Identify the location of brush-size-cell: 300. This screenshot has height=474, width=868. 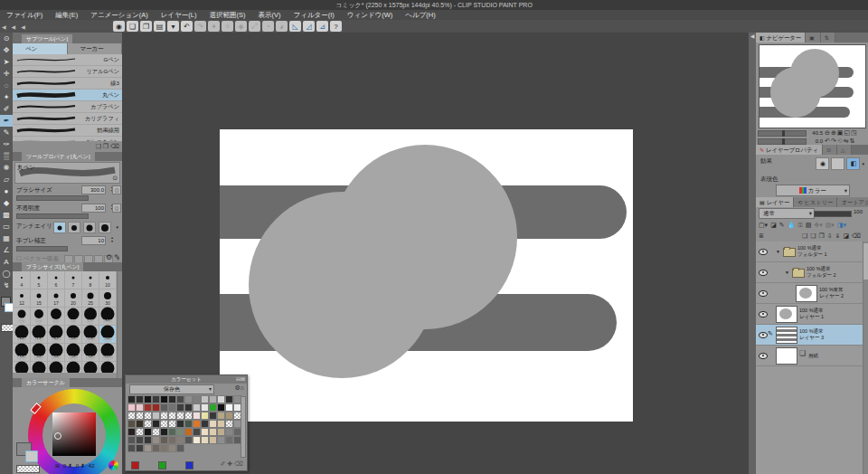
(108, 335).